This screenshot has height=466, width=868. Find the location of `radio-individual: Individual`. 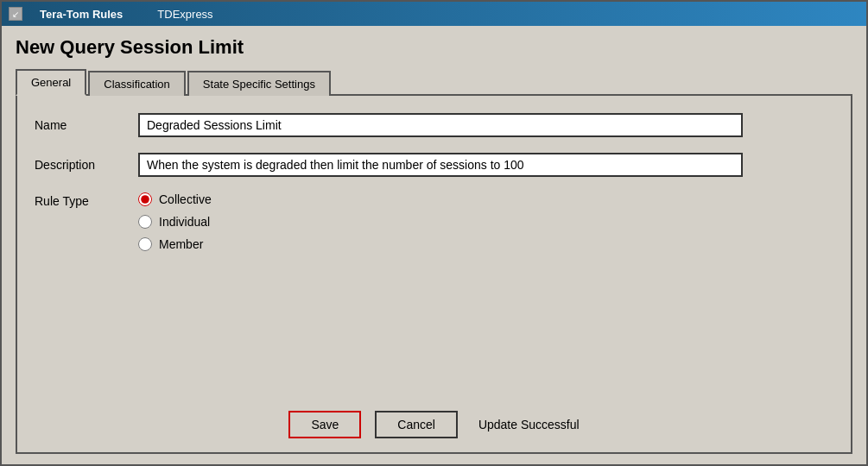

radio-individual: Individual is located at coordinates (174, 222).